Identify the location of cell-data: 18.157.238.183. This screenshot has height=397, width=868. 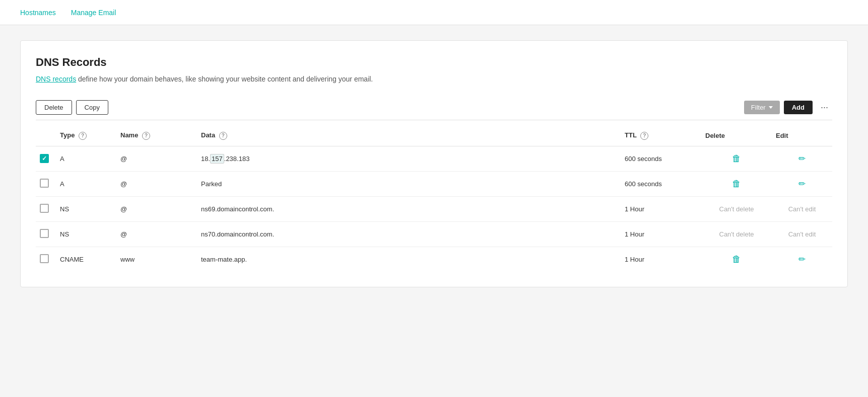
(409, 158).